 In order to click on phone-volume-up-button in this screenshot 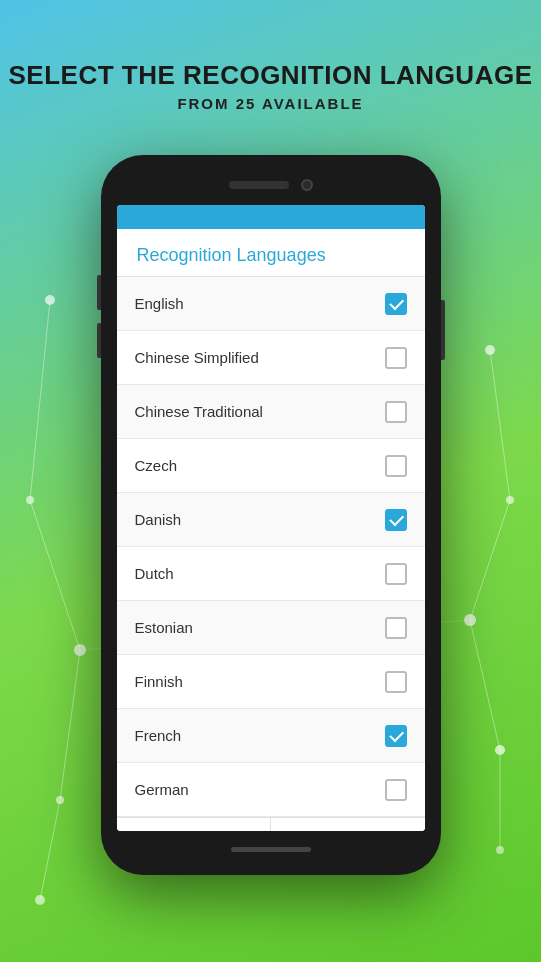, I will do `click(99, 292)`.